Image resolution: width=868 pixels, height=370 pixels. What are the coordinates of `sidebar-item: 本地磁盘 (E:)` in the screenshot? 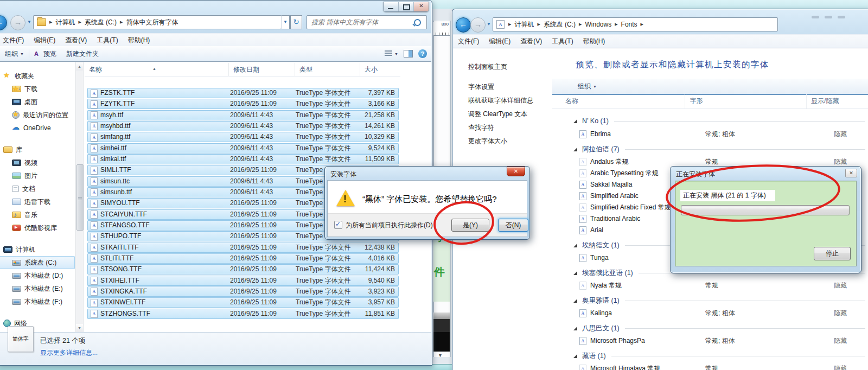 It's located at (37, 289).